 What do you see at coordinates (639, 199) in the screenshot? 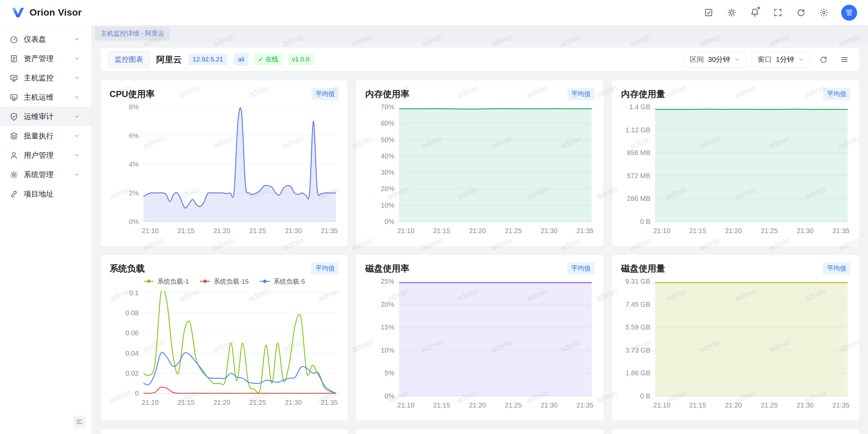
I see `svg-text: 286 MB` at bounding box center [639, 199].